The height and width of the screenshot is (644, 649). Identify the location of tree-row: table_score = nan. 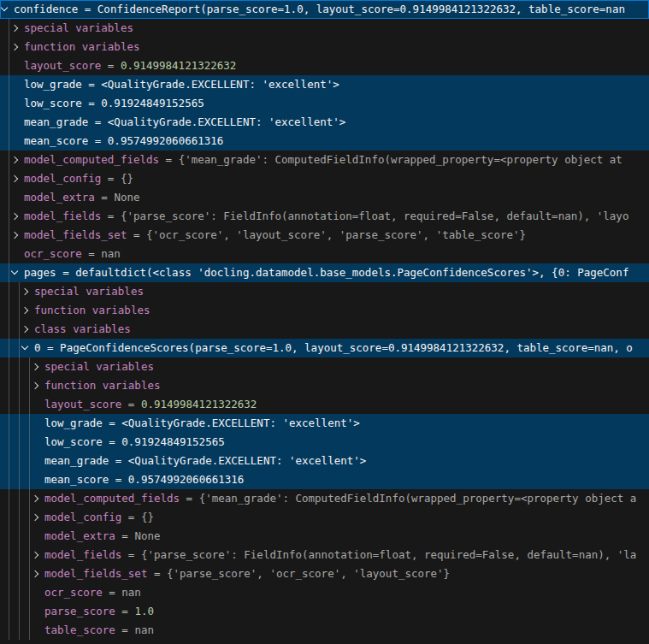
(325, 630).